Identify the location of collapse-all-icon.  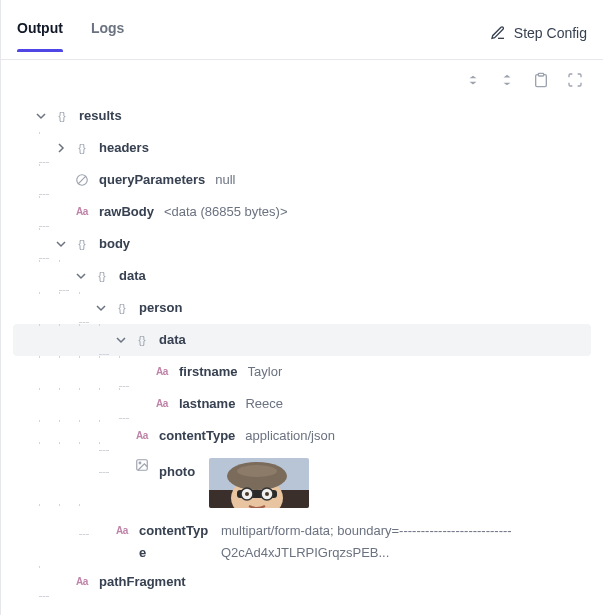
(473, 80).